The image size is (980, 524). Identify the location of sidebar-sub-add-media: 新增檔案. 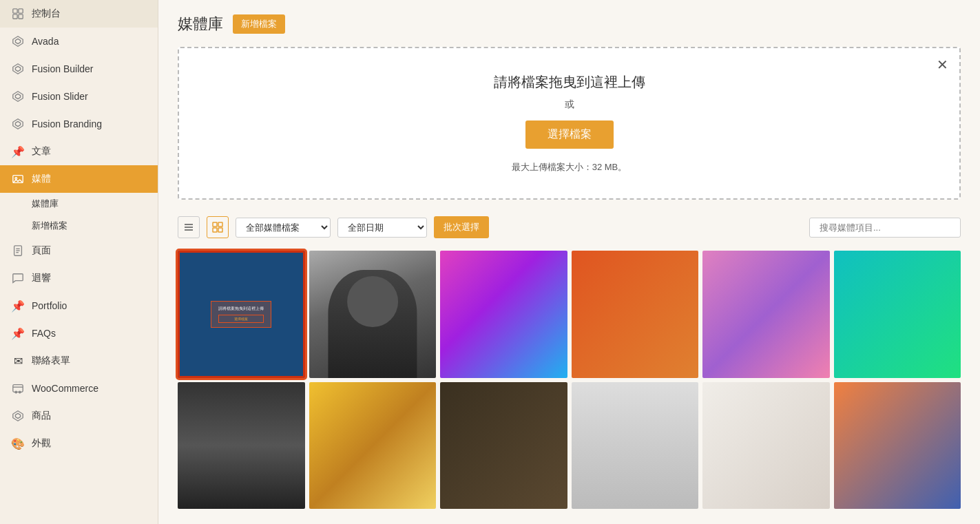
(79, 226).